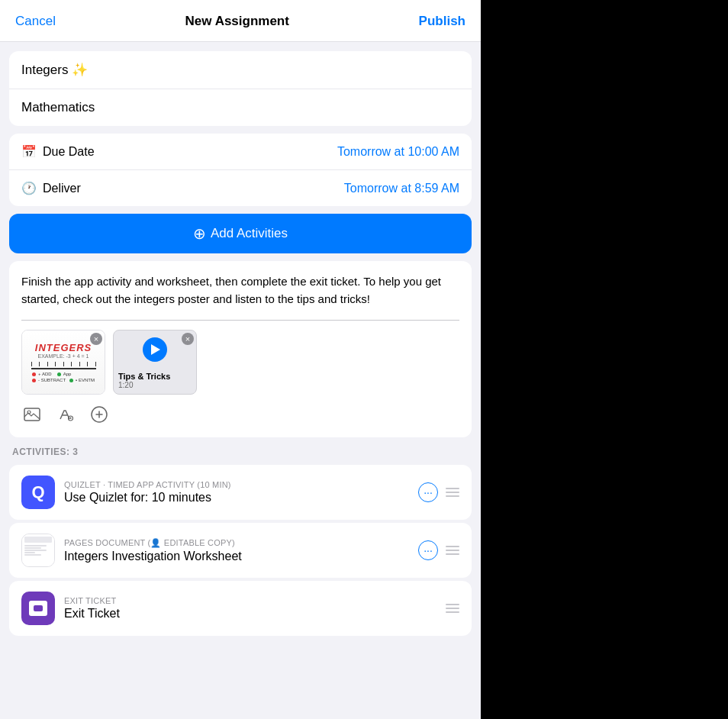 This screenshot has width=728, height=719. Describe the element at coordinates (38, 492) in the screenshot. I see `quizlet-icon: Q` at that location.